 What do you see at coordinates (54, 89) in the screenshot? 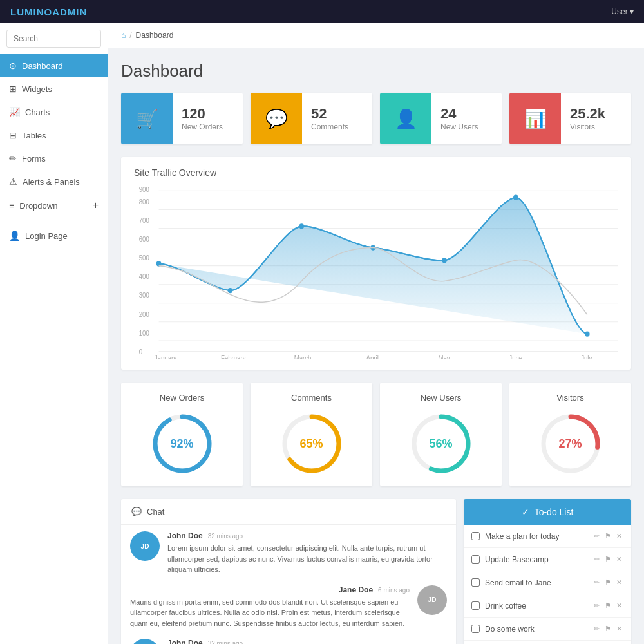
I see `sidebar-link-widgets: ⊞Widgets` at bounding box center [54, 89].